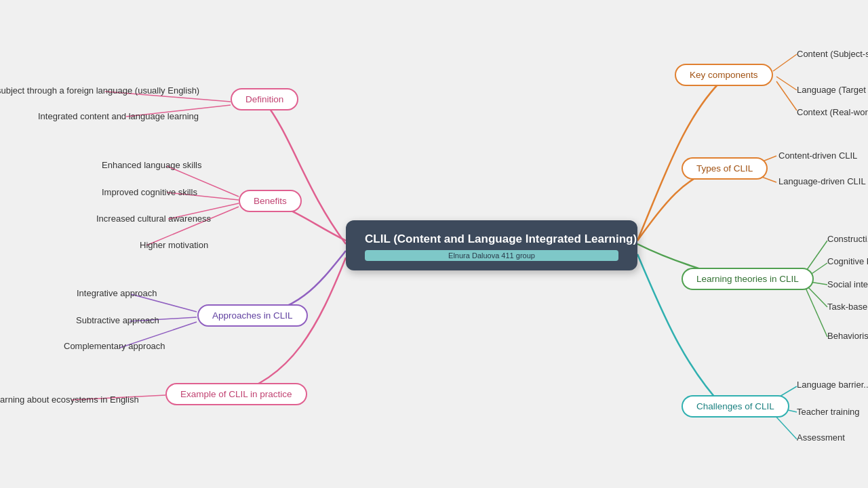 The width and height of the screenshot is (868, 488). I want to click on benefits-label: Benefits, so click(270, 201).